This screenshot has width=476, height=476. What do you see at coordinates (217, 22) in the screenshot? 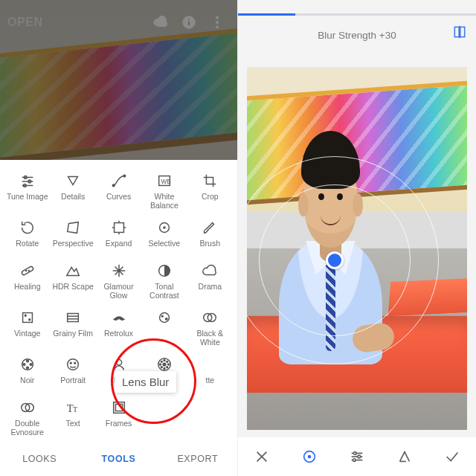
I see `more-icon` at bounding box center [217, 22].